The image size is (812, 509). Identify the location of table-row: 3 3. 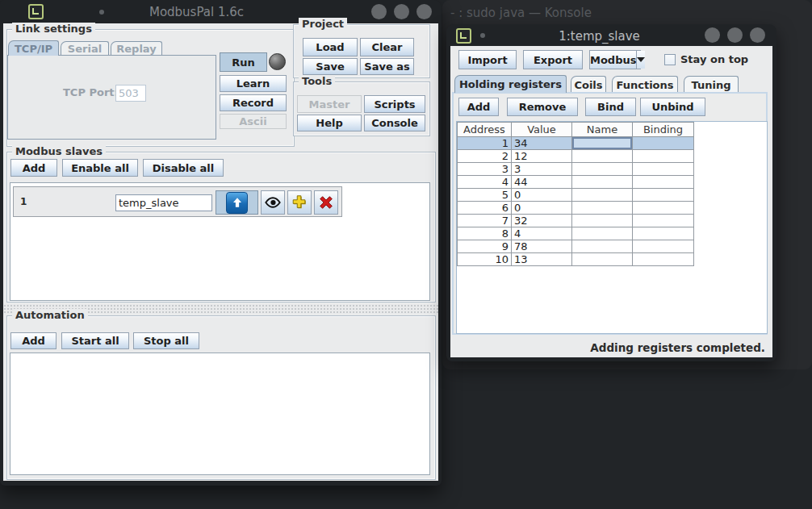
(576, 169).